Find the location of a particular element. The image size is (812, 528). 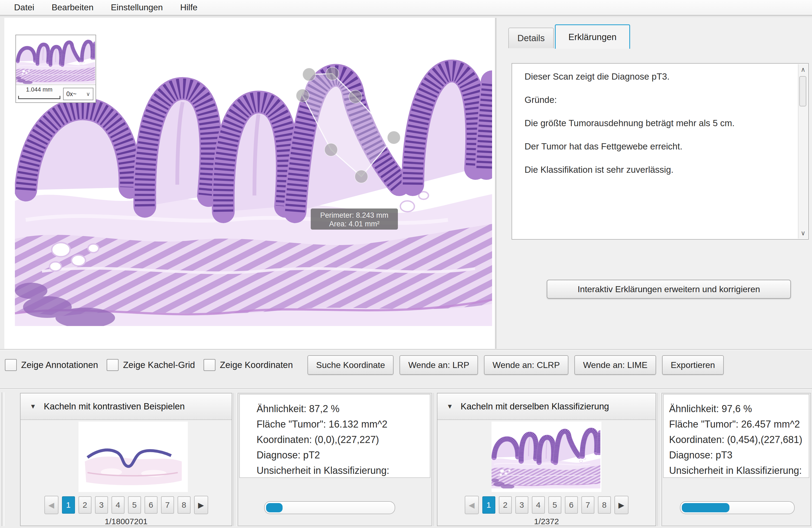

explanation-paragraph: Die größte Tumorausdehnung beträgt mehr … is located at coordinates (658, 123).